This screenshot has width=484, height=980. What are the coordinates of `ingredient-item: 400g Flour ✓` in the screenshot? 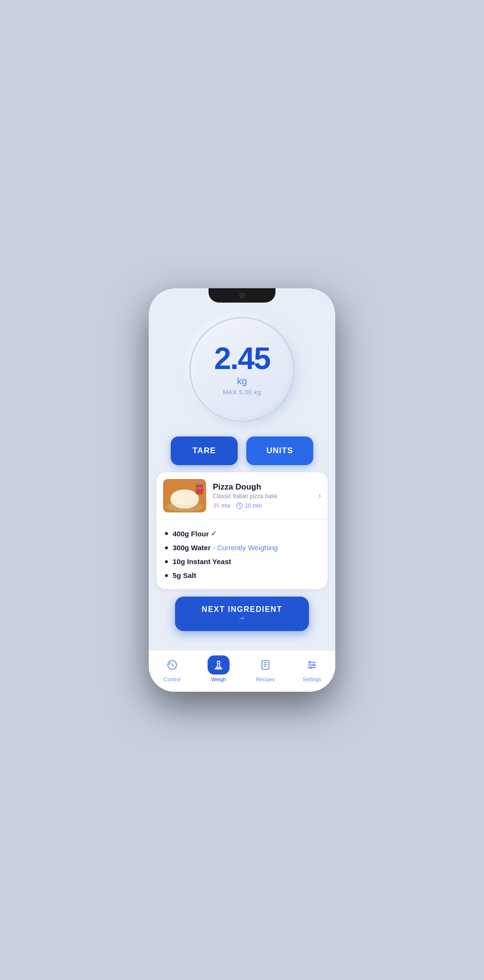 It's located at (242, 534).